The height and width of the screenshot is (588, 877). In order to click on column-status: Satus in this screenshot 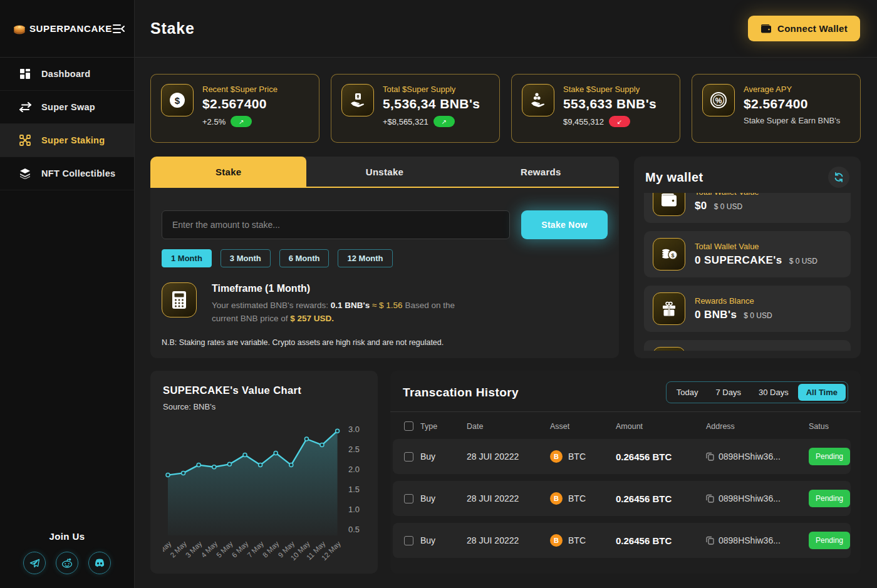, I will do `click(828, 426)`.